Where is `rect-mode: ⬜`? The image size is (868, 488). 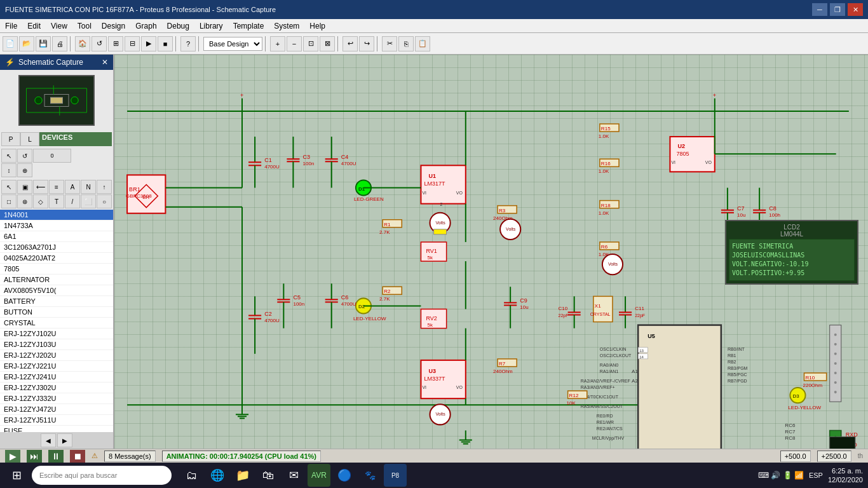 rect-mode: ⬜ is located at coordinates (88, 201).